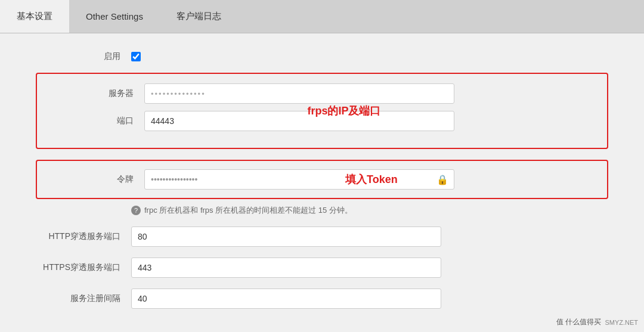 The width and height of the screenshot is (644, 332). Describe the element at coordinates (136, 57) in the screenshot. I see `enable-checkbox` at that location.